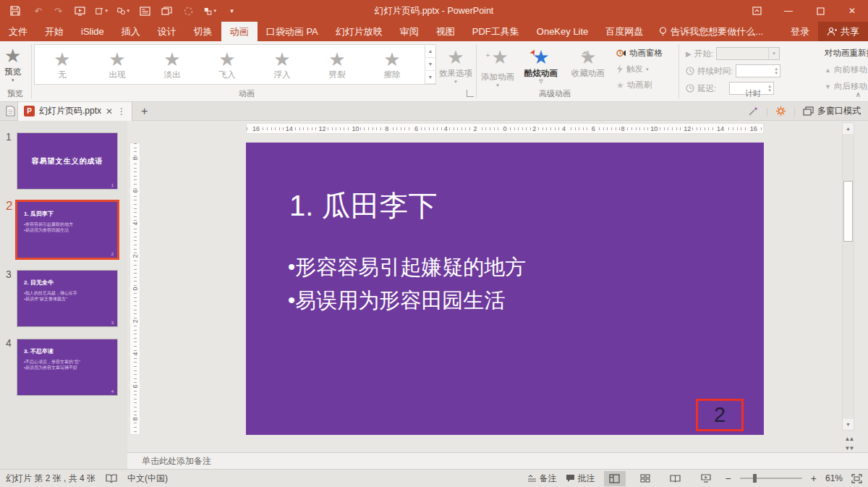  Describe the element at coordinates (386, 129) in the screenshot. I see `ruler-tick-label: 8` at that location.